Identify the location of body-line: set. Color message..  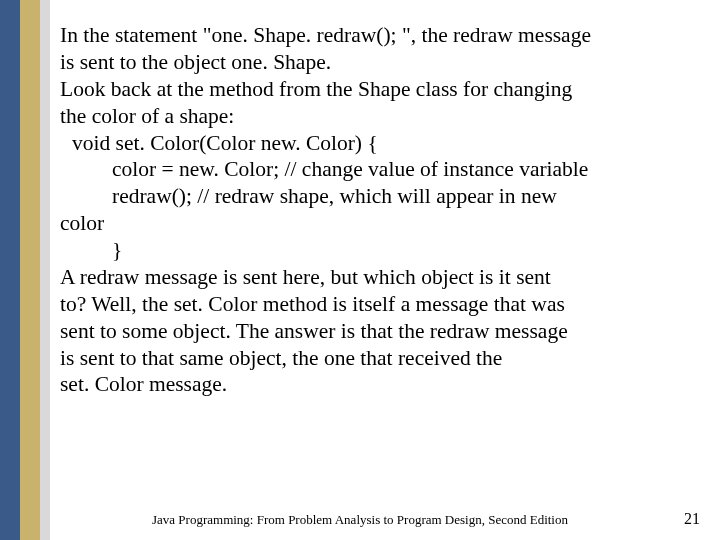
(380, 384).